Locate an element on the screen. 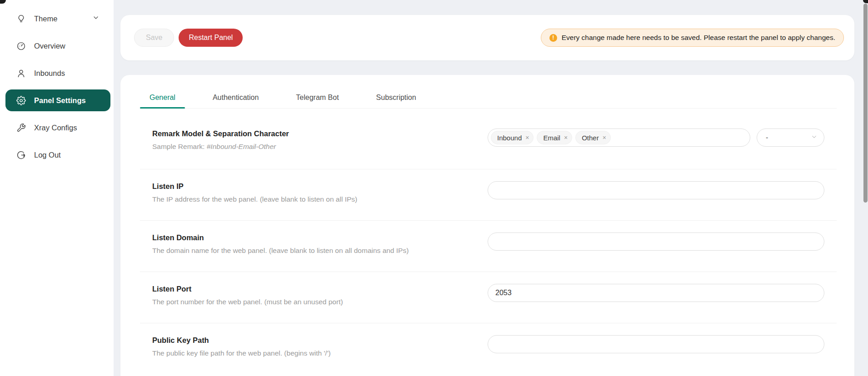 Image resolution: width=868 pixels, height=376 pixels. field-label: Listen IP is located at coordinates (320, 186).